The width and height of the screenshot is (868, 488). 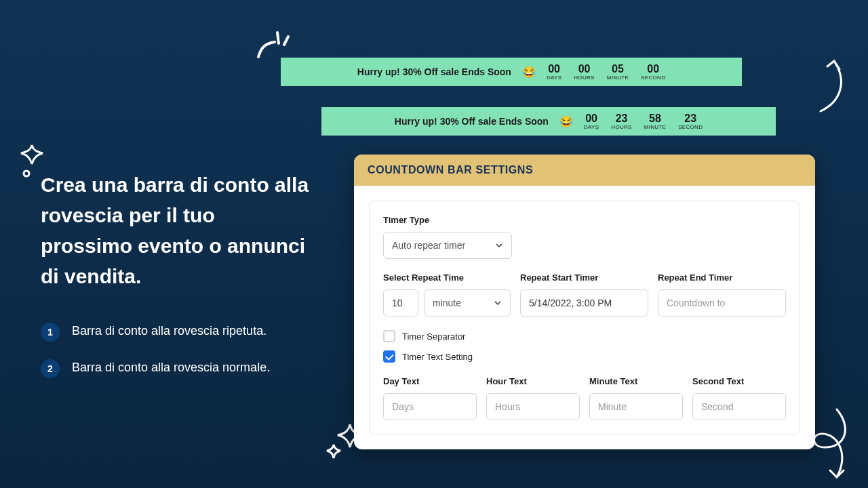 What do you see at coordinates (722, 278) in the screenshot?
I see `repeat-end-label: Repeat End Timer` at bounding box center [722, 278].